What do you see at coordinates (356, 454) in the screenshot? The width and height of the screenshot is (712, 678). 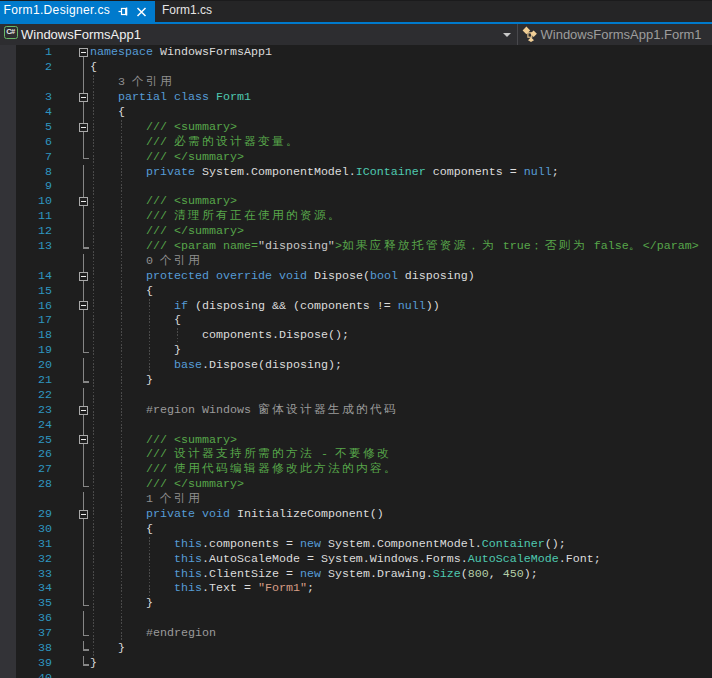 I see `code-line: 26/// 设计器支持所需的方法 - 不要修改` at bounding box center [356, 454].